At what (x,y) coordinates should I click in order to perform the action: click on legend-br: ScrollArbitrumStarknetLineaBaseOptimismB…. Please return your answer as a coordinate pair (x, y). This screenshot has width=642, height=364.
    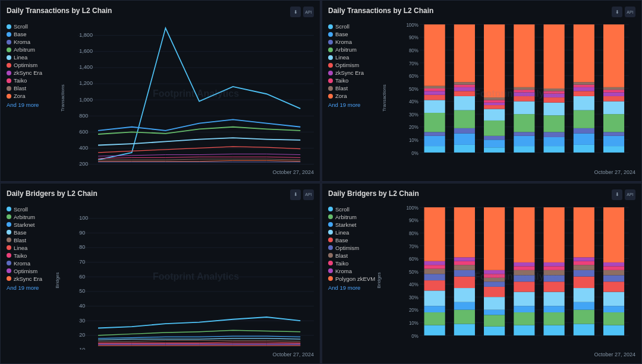
    Looking at the image, I should click on (355, 281).